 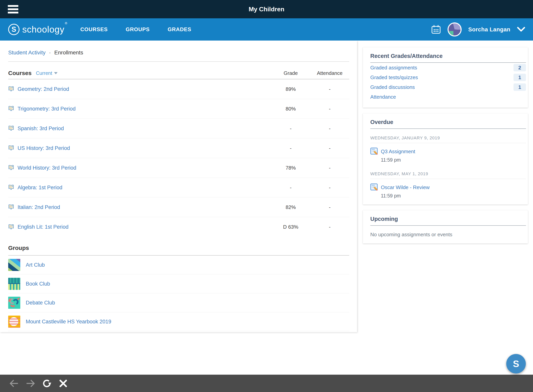 What do you see at coordinates (448, 87) in the screenshot?
I see `list-item: Graded discussions 1` at bounding box center [448, 87].